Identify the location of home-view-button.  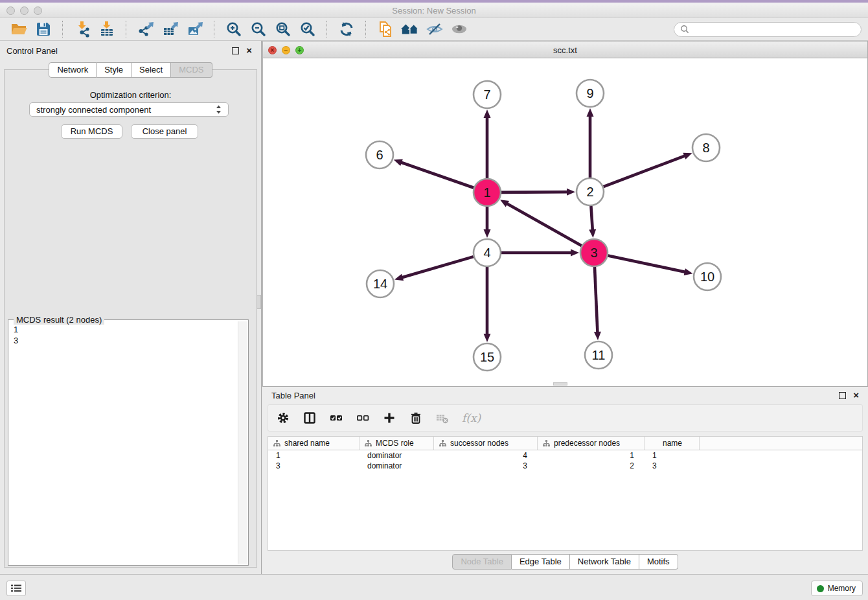
(410, 29).